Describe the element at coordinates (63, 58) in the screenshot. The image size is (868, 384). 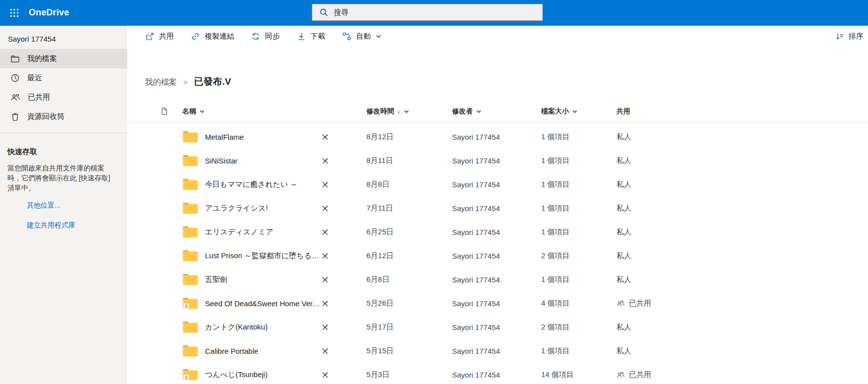
I see `sidebar-item-my-files: 我的檔案` at that location.